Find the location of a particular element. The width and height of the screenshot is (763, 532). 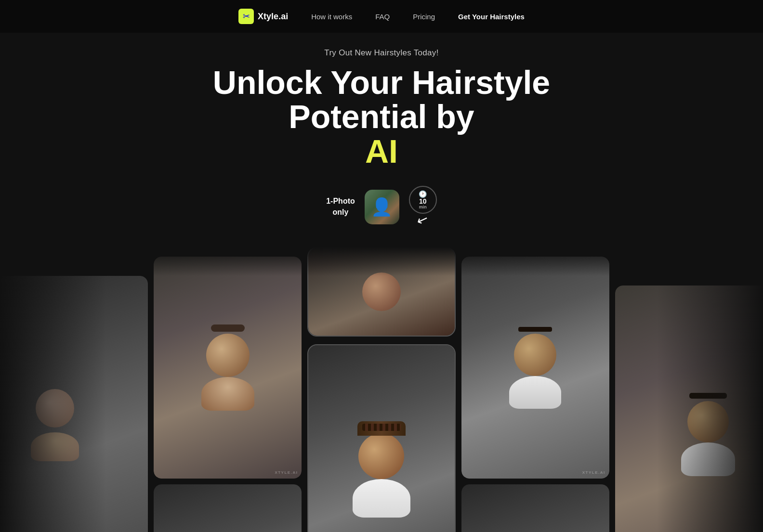

nav-faq: FAQ is located at coordinates (382, 16).